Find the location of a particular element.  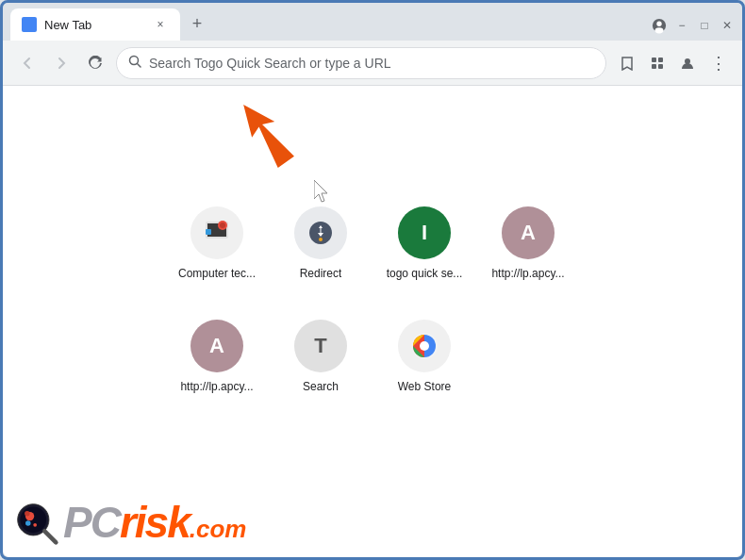

address-bar: Search Togo Quick Search or type a URL is located at coordinates (361, 63).